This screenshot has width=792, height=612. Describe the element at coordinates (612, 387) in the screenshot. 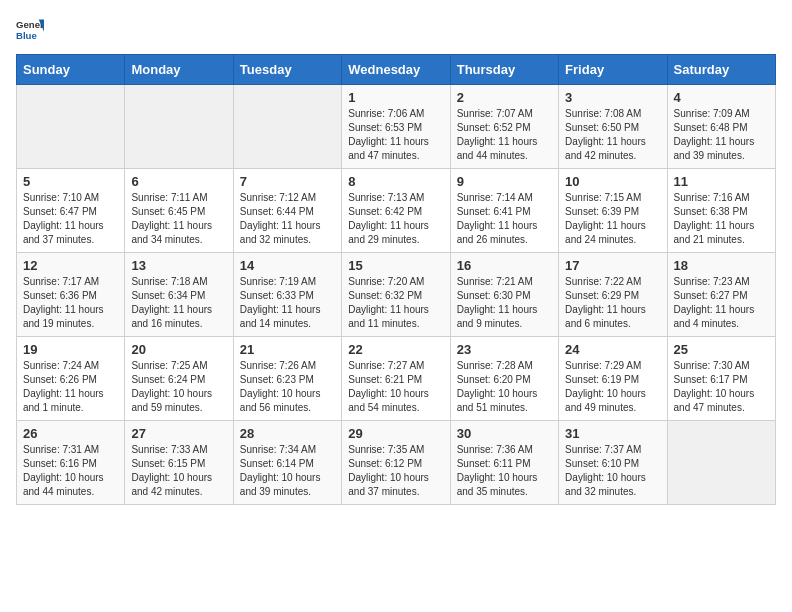

I see `day-info: Sunrise: 7:29 AM Sunset: 6:19 PM Dayligh…` at that location.